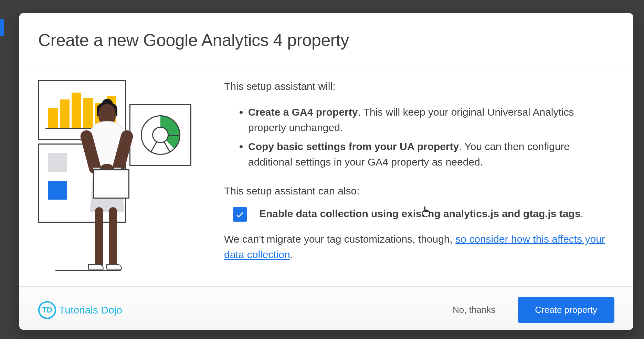  Describe the element at coordinates (419, 247) in the screenshot. I see `migration-note: We can't migrate your tag customizations…` at that location.